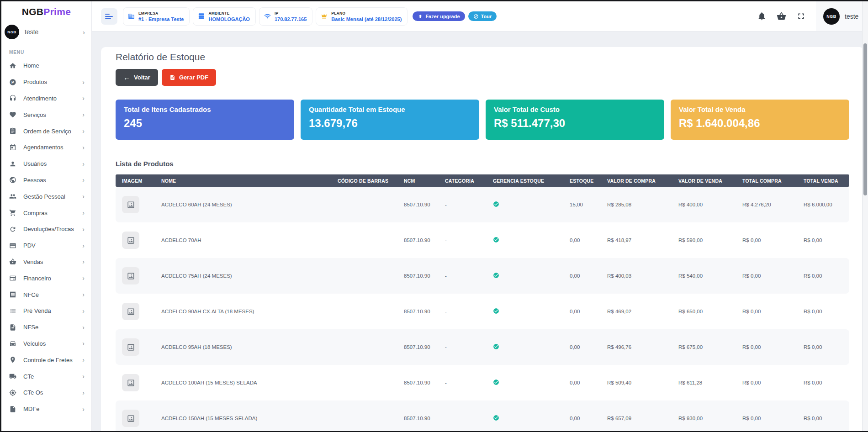  Describe the element at coordinates (482, 416) in the screenshot. I see `table-row: ACDELCO 150AH (15 MESES-SELADA)8507.10.9…` at that location.